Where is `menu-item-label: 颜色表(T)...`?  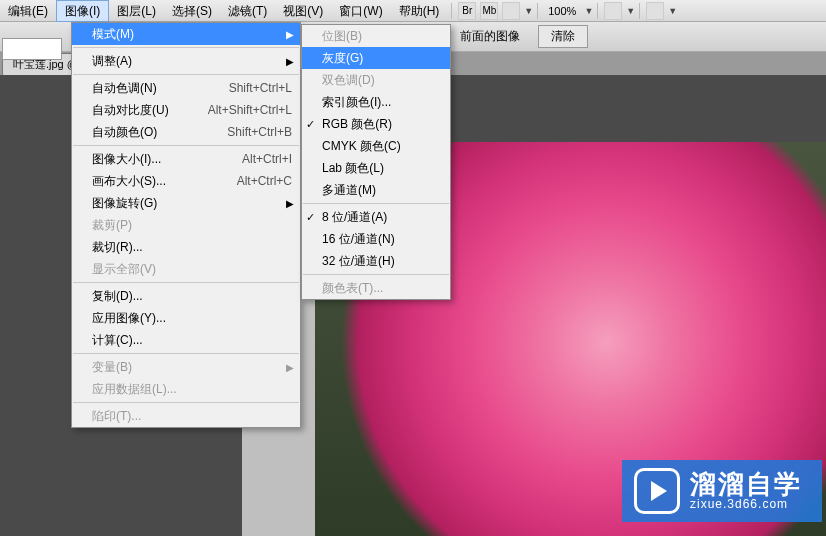
menu-item-label: 颜色表(T)... is located at coordinates (382, 288).